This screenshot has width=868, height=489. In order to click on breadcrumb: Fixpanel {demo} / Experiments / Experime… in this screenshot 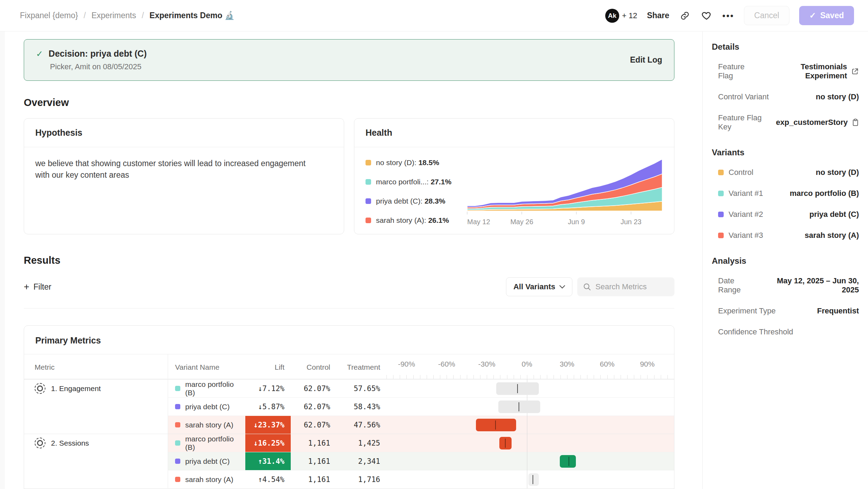, I will do `click(127, 15)`.